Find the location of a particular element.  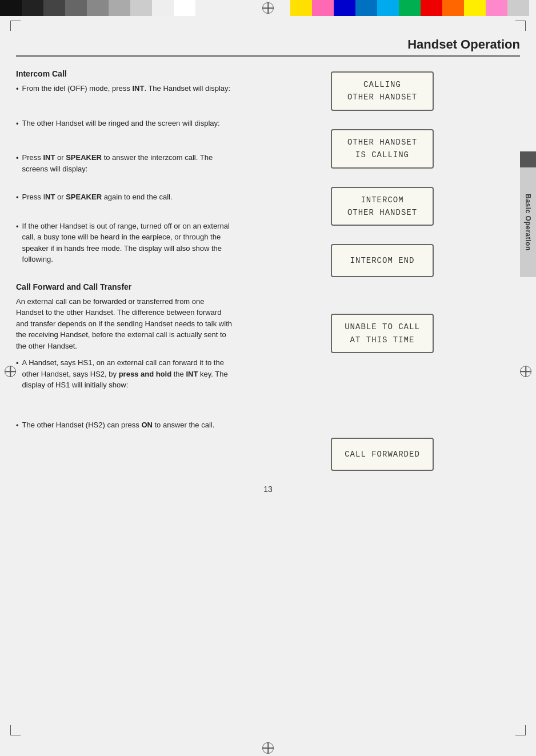

lcd-unable-line2: AT THIS TIME is located at coordinates (382, 340).